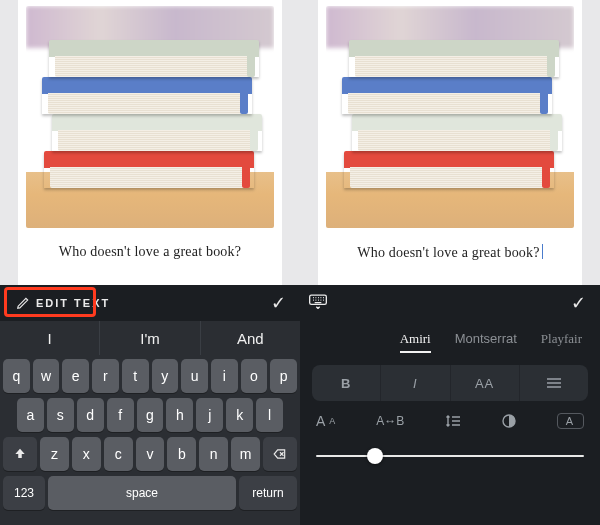 This screenshot has height=525, width=600. Describe the element at coordinates (484, 383) in the screenshot. I see `uppercase-button: AA` at that location.